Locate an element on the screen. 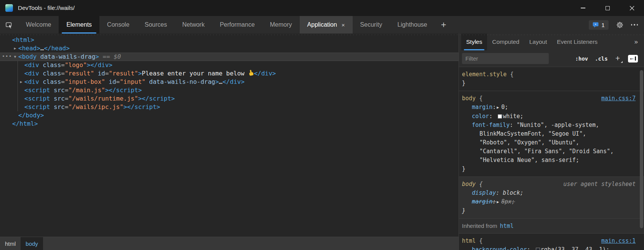  stylesheet-link: main.css:7 is located at coordinates (618, 98).